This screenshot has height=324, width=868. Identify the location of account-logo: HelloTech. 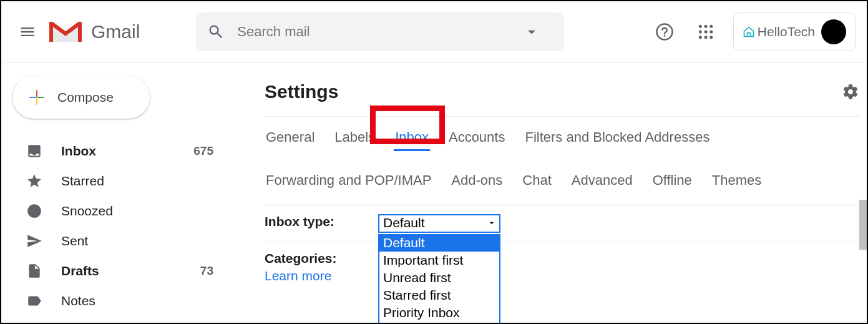
(779, 32).